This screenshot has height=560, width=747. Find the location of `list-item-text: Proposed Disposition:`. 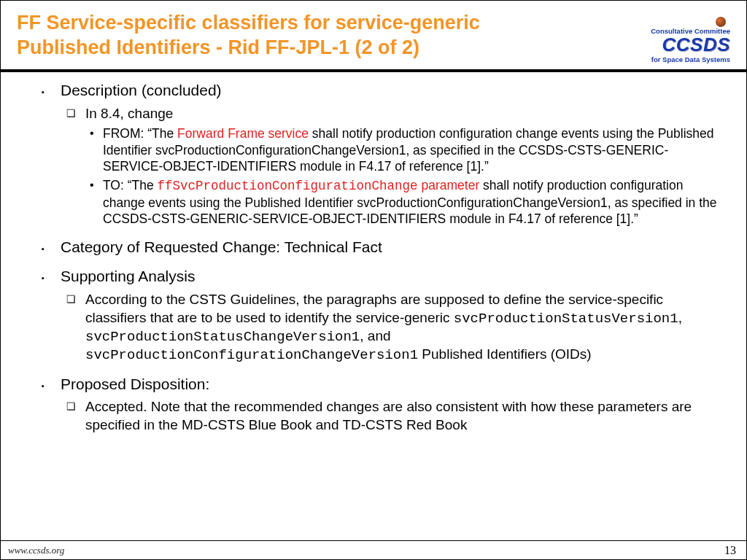

list-item-text: Proposed Disposition: is located at coordinates (390, 385).